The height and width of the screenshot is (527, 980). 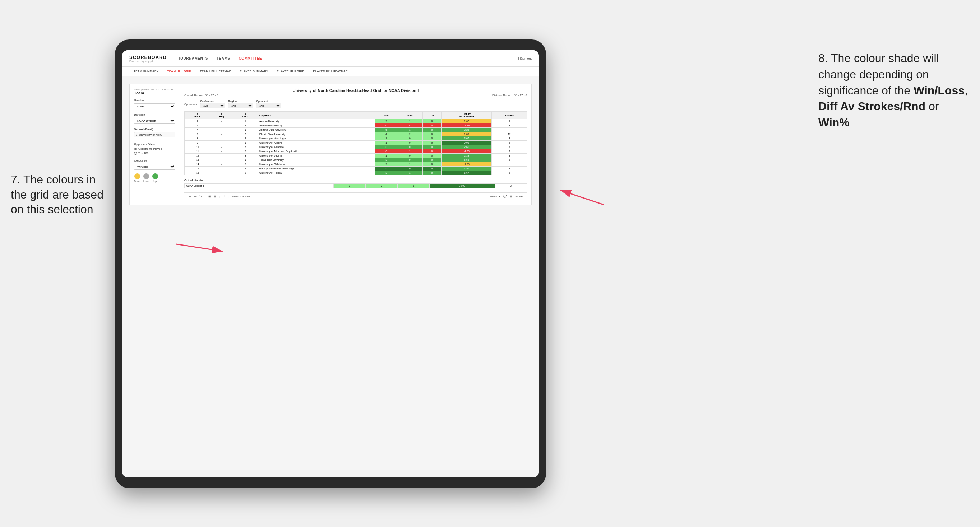 What do you see at coordinates (356, 138) in the screenshot?
I see `table-row: 8 - 2 University of Washington 1 0 0 3.6…` at bounding box center [356, 138].